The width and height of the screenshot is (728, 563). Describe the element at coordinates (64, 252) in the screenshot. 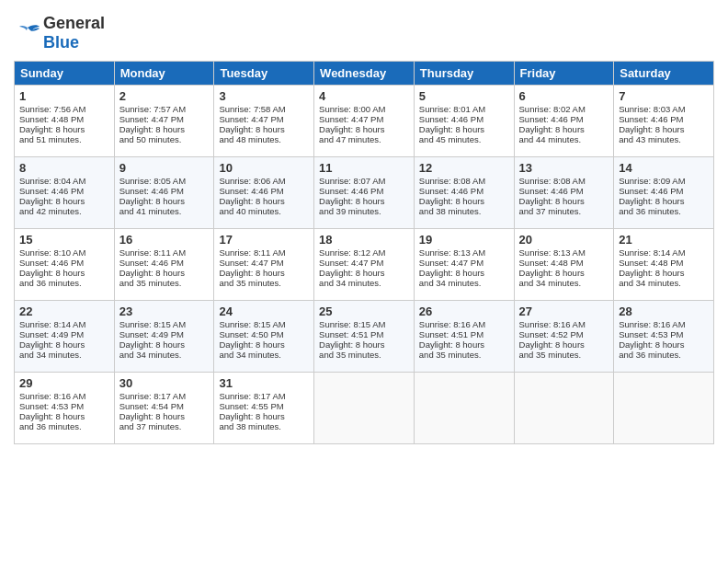

I see `day-info-line: Sunrise: 8:10 AM` at that location.